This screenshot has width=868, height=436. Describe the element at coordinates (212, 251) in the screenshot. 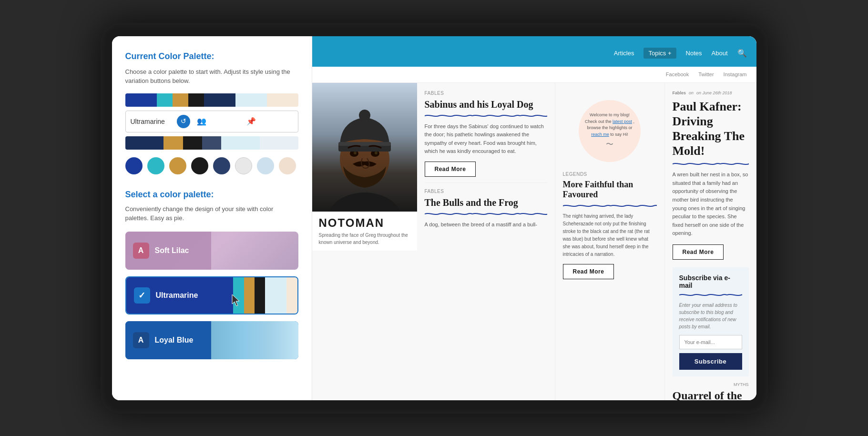

I see `palette-card-soft-lilac: A Soft Lilac` at that location.